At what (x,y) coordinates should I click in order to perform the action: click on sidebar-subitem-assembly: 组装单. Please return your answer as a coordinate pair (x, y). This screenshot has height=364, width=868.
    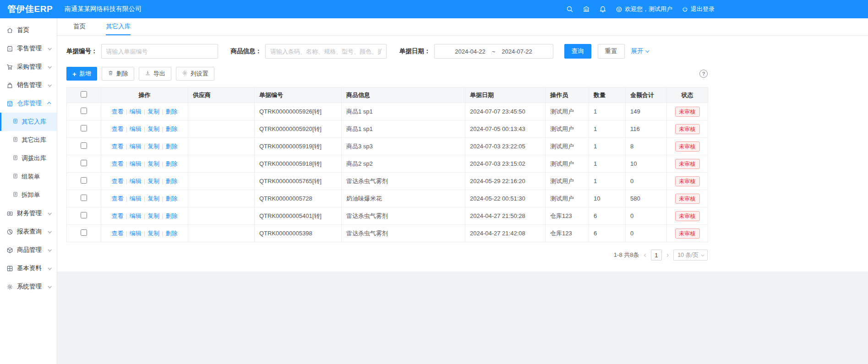
    Looking at the image, I should click on (28, 177).